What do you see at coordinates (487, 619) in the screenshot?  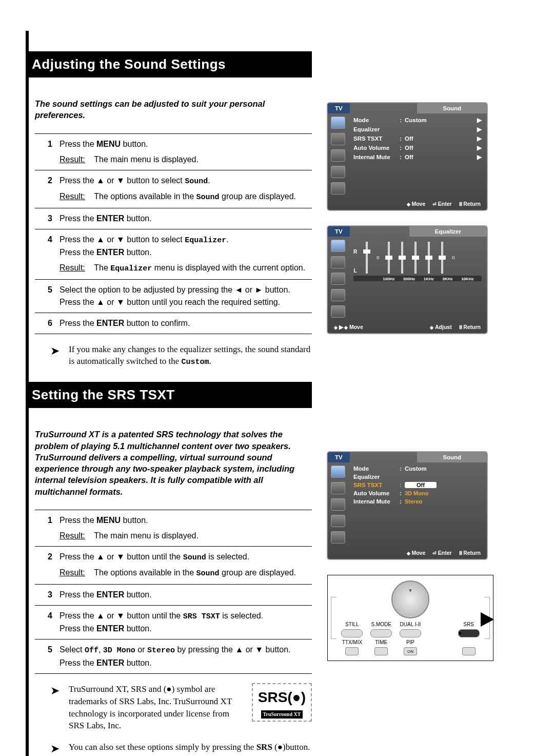 I see `pointer-arrow-icon` at bounding box center [487, 619].